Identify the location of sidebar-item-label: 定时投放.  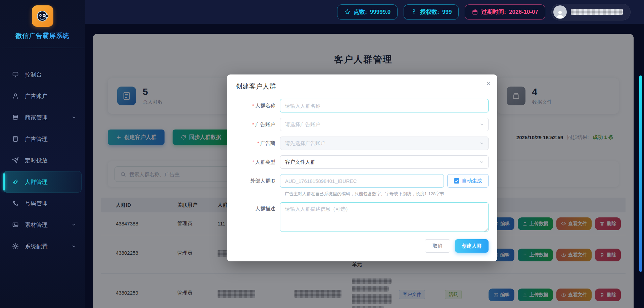
(36, 160).